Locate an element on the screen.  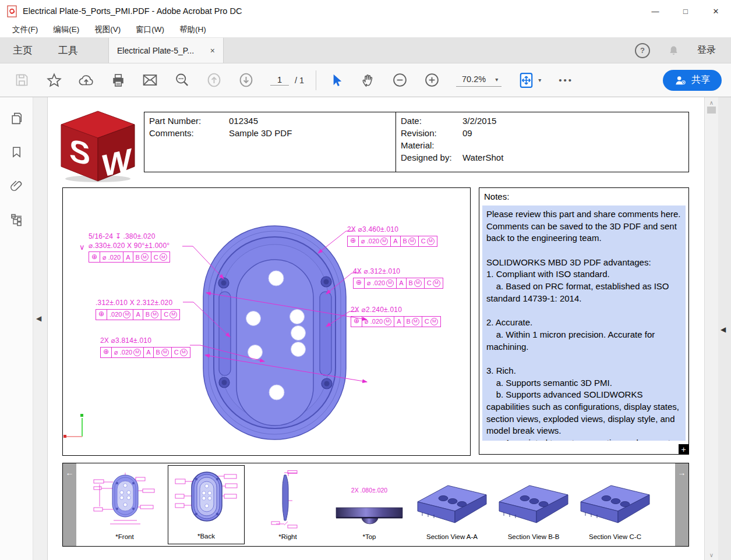
close-button: ✕ is located at coordinates (716, 11).